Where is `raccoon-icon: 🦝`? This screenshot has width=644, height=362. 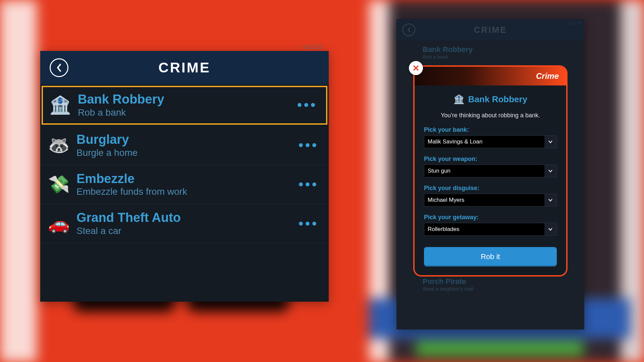
raccoon-icon: 🦝 is located at coordinates (59, 145).